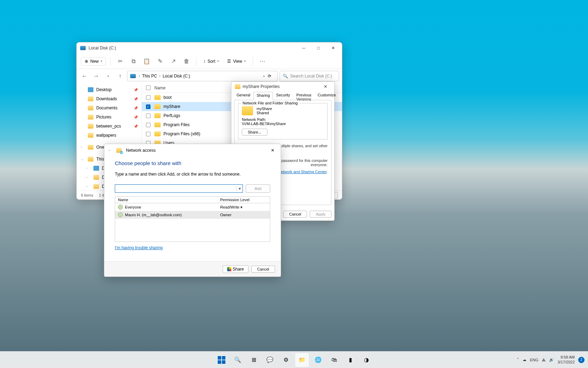  I want to click on row-checkbox: ✓, so click(148, 107).